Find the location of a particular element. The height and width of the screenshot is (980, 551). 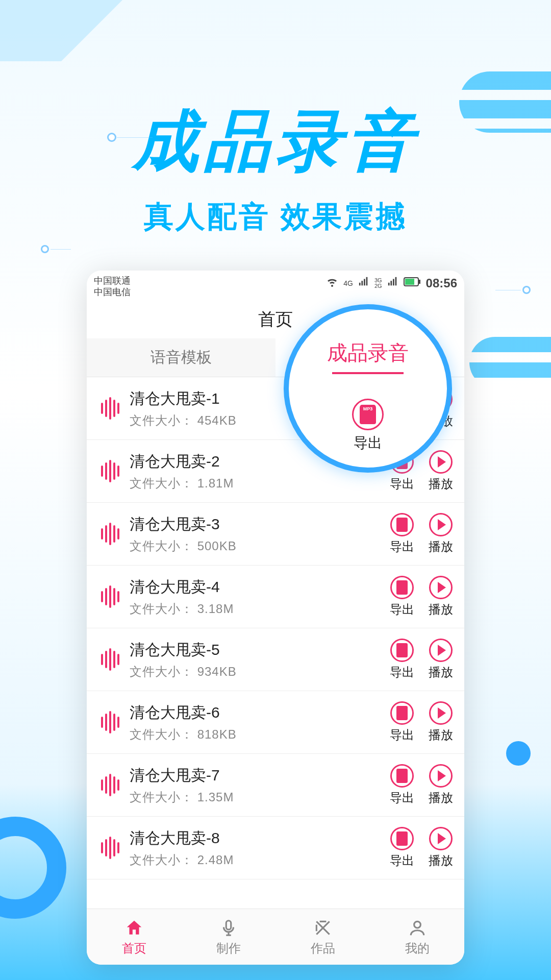

status-carrier-2: 中国电信 is located at coordinates (112, 292).